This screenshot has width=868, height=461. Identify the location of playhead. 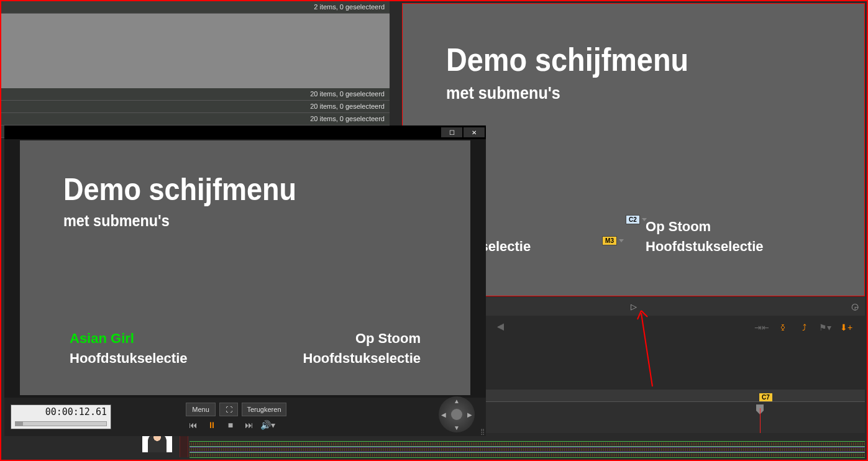
(761, 421).